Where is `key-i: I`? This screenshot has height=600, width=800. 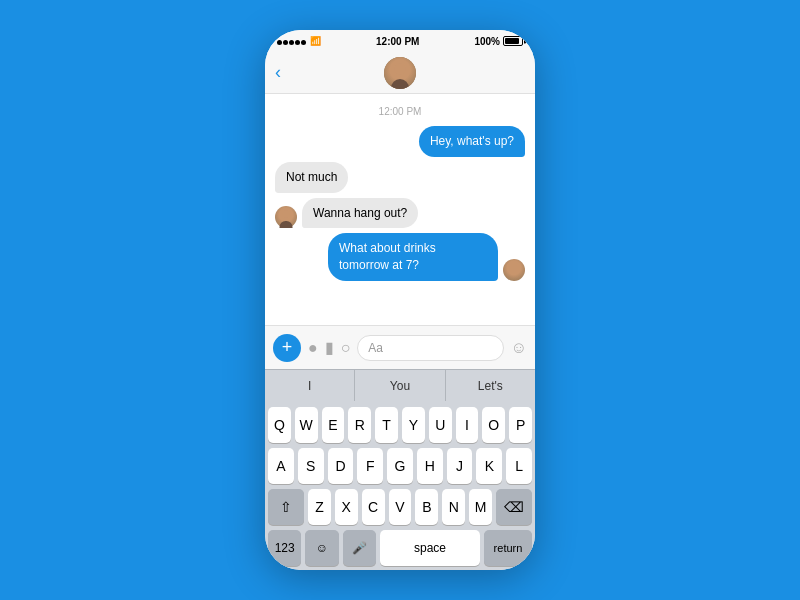 key-i: I is located at coordinates (468, 425).